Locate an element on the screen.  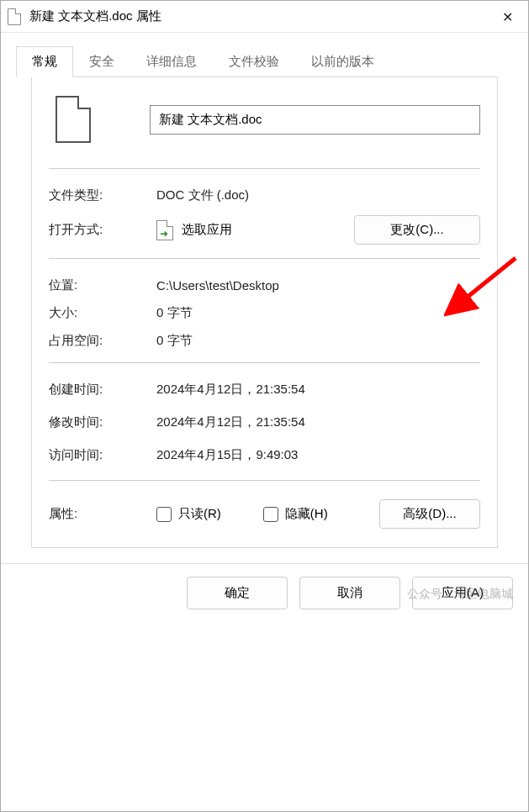
accessed-row: 访问时间: 2024年4月15日，9:49:03 is located at coordinates (264, 456).